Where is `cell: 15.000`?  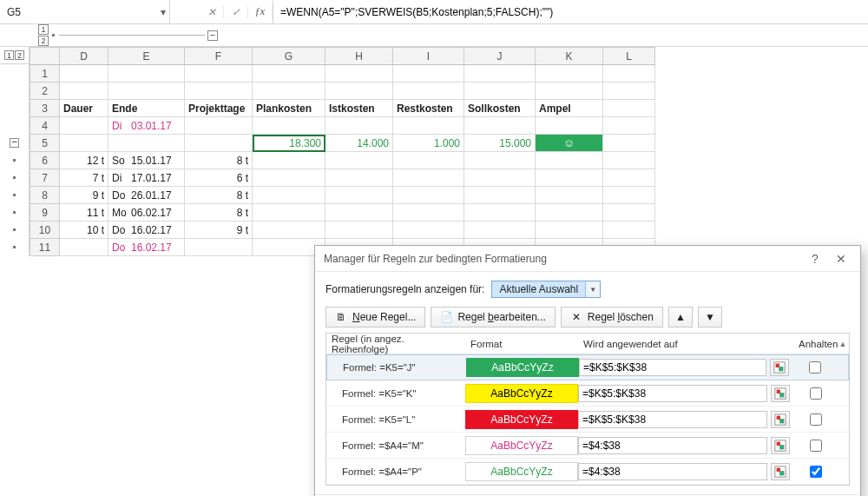
cell: 15.000 is located at coordinates (500, 143).